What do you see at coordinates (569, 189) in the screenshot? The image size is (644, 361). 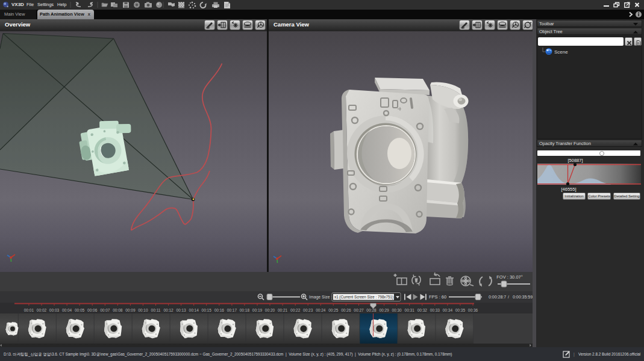 I see `svg-text: [46555]` at bounding box center [569, 189].